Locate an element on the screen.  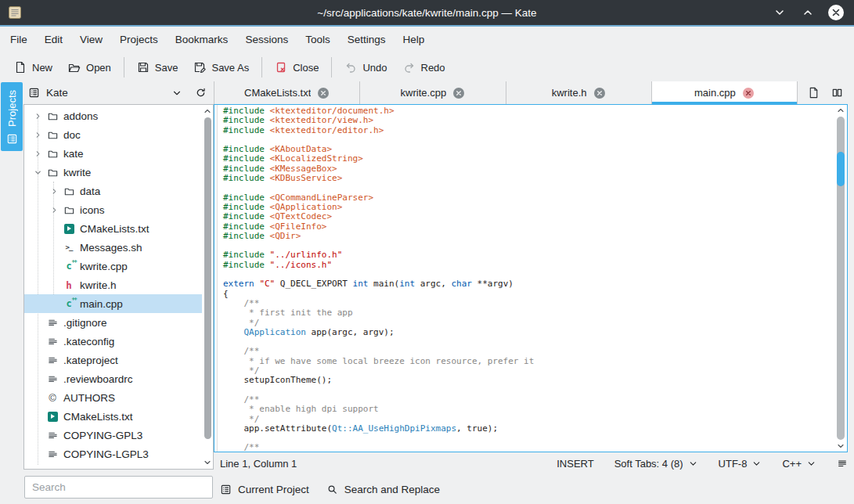
tree-item--reviewboardrc: .reviewboardrc is located at coordinates (113, 379).